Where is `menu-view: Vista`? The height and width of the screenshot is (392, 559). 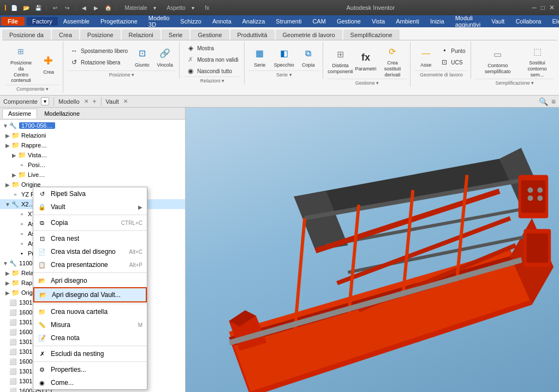 menu-view: Vista is located at coordinates (378, 21).